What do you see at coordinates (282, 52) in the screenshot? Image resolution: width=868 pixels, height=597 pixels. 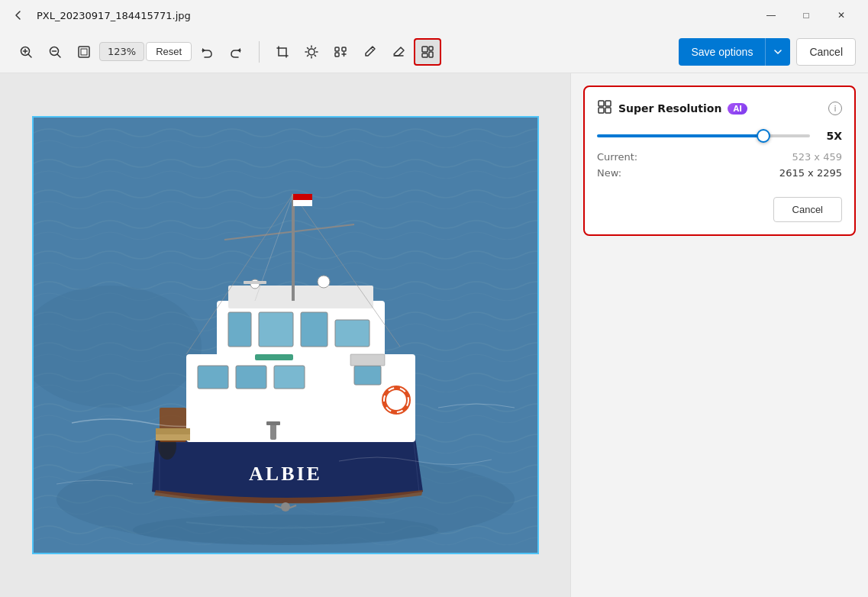 I see `crop-tool-button` at bounding box center [282, 52].